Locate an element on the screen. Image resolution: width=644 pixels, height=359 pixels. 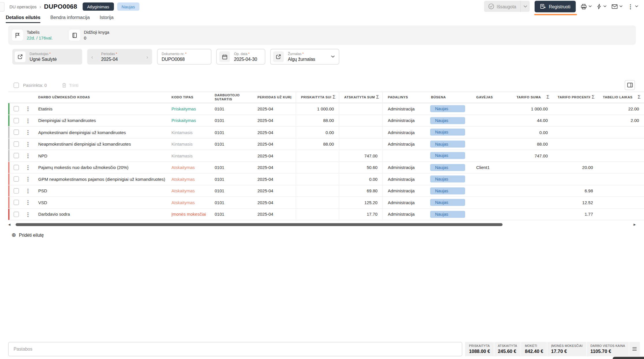
column-header-busena: BŪSENA is located at coordinates (449, 97).